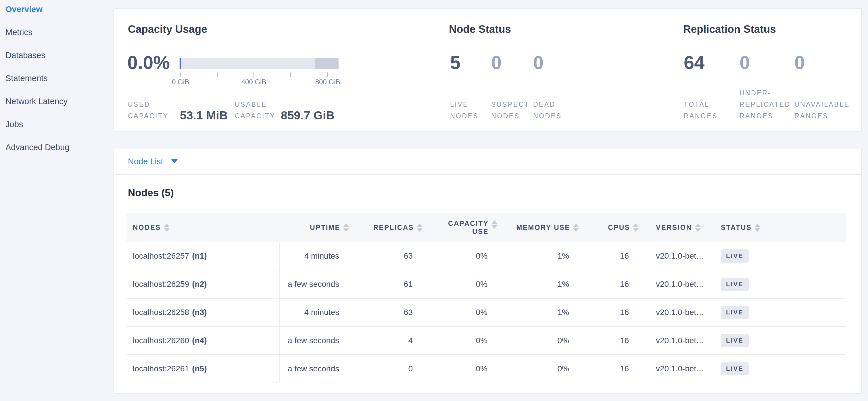 The width and height of the screenshot is (868, 401). I want to click on table-row: localhost:26261(n5)a few seconds00%0%16v…, so click(486, 369).